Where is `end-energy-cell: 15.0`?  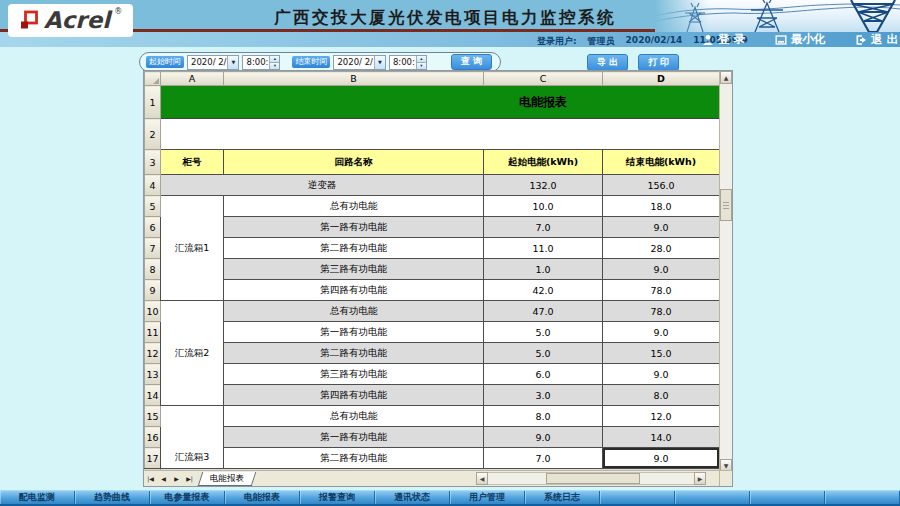 end-energy-cell: 15.0 is located at coordinates (662, 354).